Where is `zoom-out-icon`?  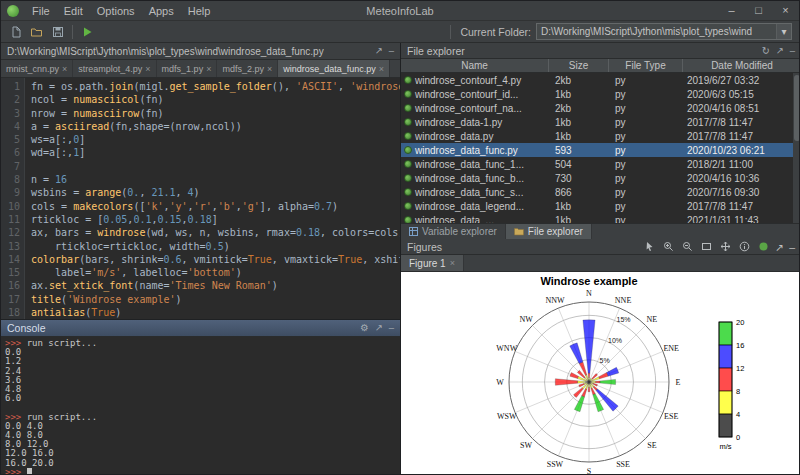
zoom-out-icon is located at coordinates (687, 246).